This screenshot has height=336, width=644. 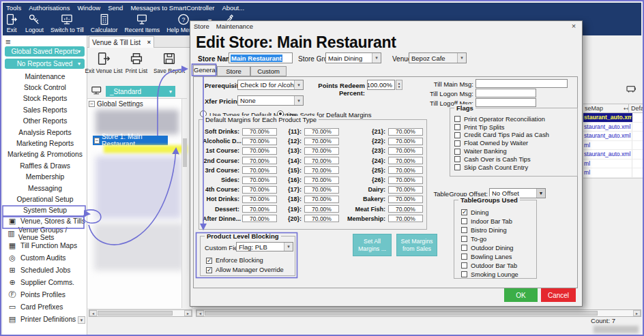 What do you see at coordinates (498, 230) in the screenshot?
I see `tablegroup-checkbox-row: Bistro Dining` at bounding box center [498, 230].